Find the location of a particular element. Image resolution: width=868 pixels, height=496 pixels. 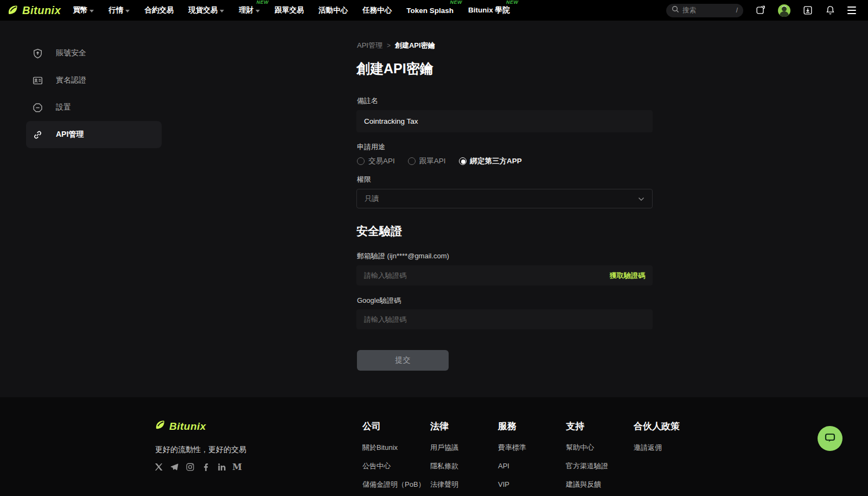

email-code-input is located at coordinates (483, 276).